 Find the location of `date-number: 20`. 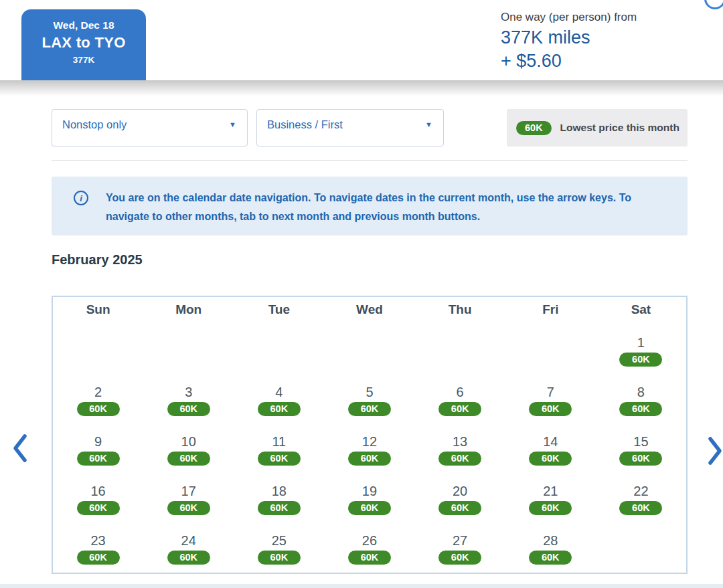

date-number: 20 is located at coordinates (460, 491).